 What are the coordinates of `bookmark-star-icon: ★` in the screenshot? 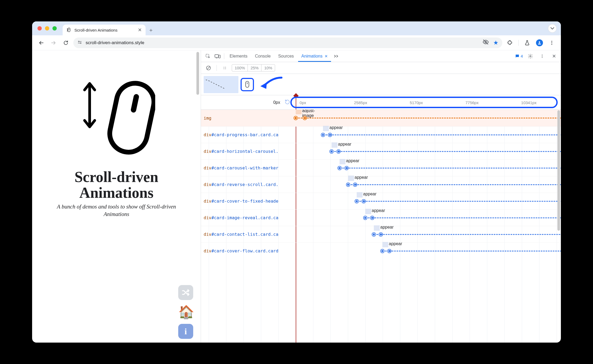 It's located at (496, 43).